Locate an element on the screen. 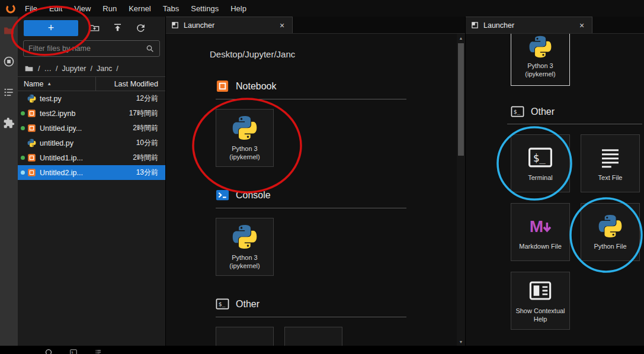 Image resolution: width=644 pixels, height=354 pixels. refresh-icon is located at coordinates (141, 28).